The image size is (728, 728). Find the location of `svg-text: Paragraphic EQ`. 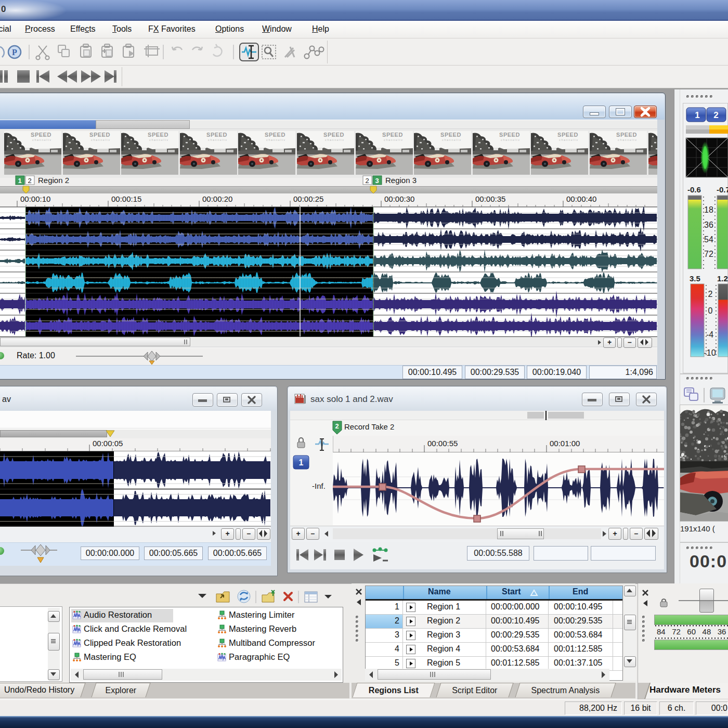

svg-text: Paragraphic EQ is located at coordinates (259, 657).